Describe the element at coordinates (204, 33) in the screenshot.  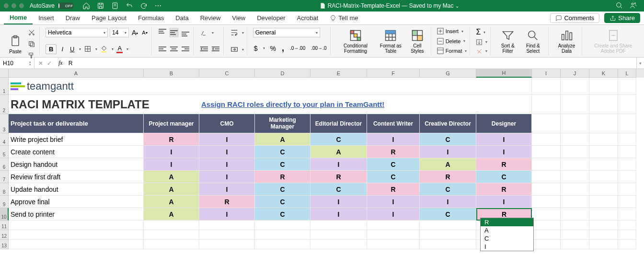
I see `orientation-icon` at that location.